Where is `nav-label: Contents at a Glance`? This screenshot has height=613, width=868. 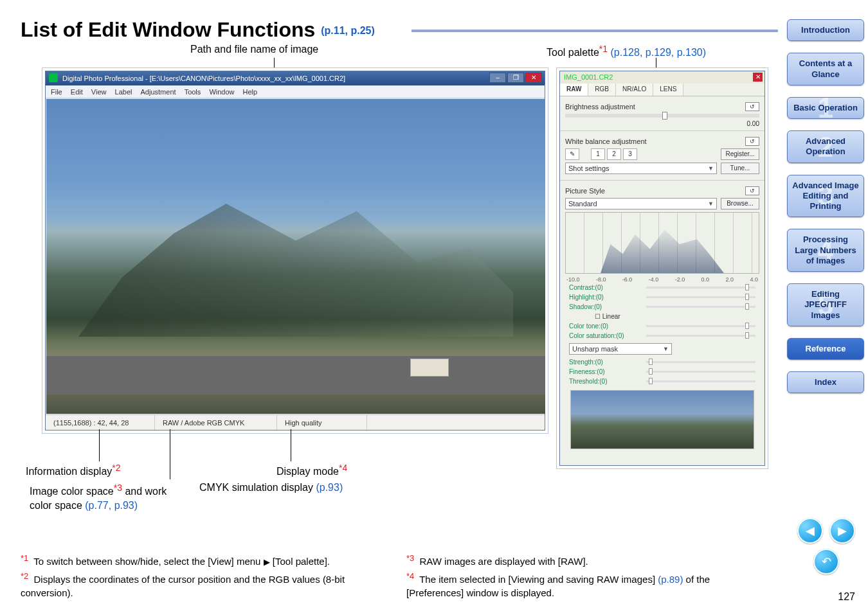
nav-label: Contents at a Glance is located at coordinates (826, 69).